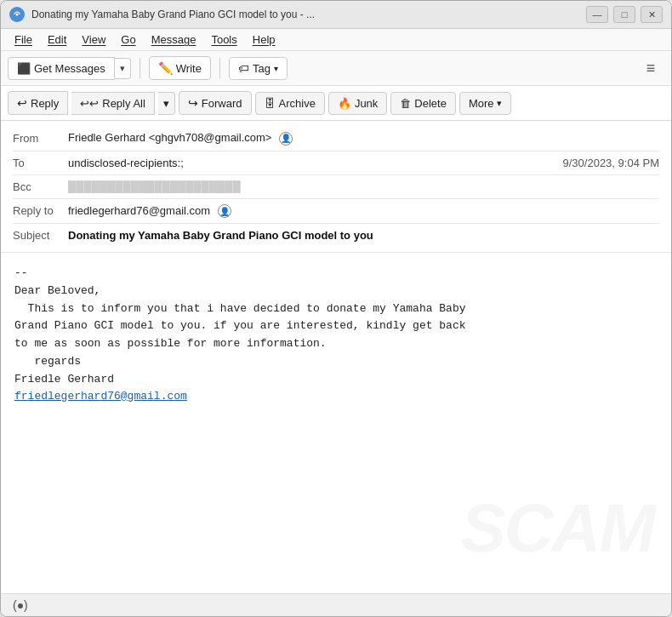  Describe the element at coordinates (193, 103) in the screenshot. I see `forward-icon: ↪` at that location.